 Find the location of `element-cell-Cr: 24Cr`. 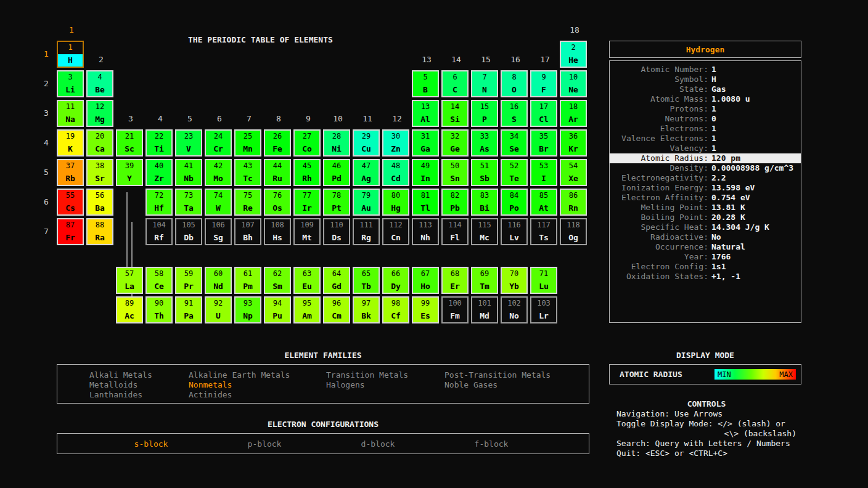

element-cell-Cr: 24Cr is located at coordinates (218, 143).